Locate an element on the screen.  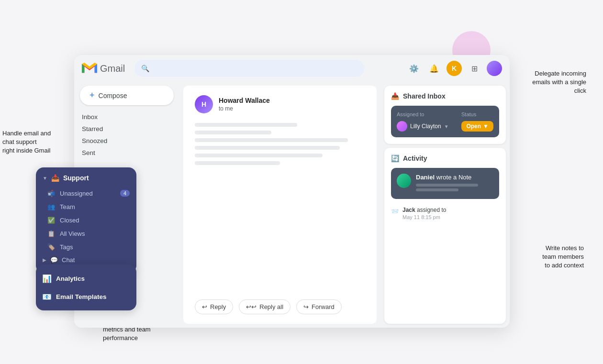
email-templates-icon: 📧 is located at coordinates (47, 297).